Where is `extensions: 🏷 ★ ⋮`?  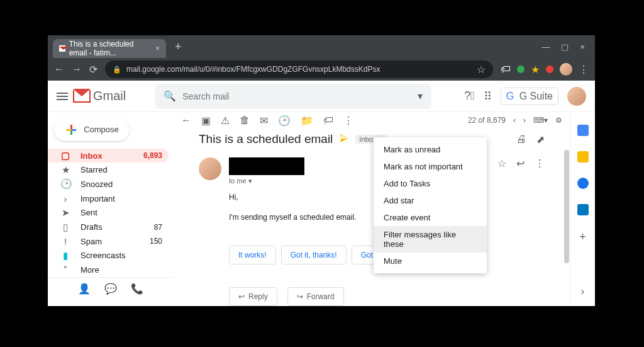
extensions: 🏷 ★ ⋮ is located at coordinates (545, 69).